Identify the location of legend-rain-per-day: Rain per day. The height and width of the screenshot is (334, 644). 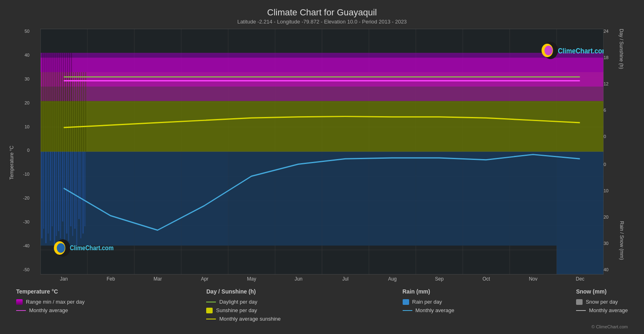
(429, 302).